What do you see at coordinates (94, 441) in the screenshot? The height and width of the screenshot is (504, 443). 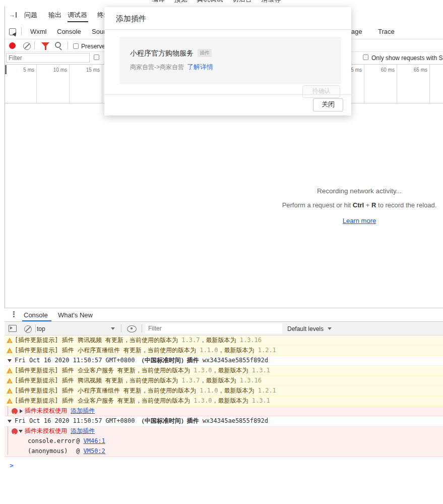 I see `stack-location-link: VM46:1` at bounding box center [94, 441].